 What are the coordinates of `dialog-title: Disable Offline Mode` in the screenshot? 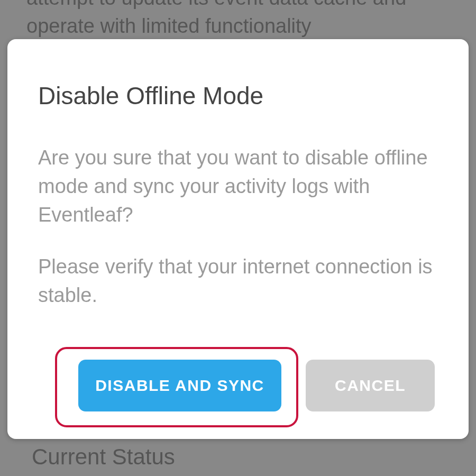 It's located at (238, 96).